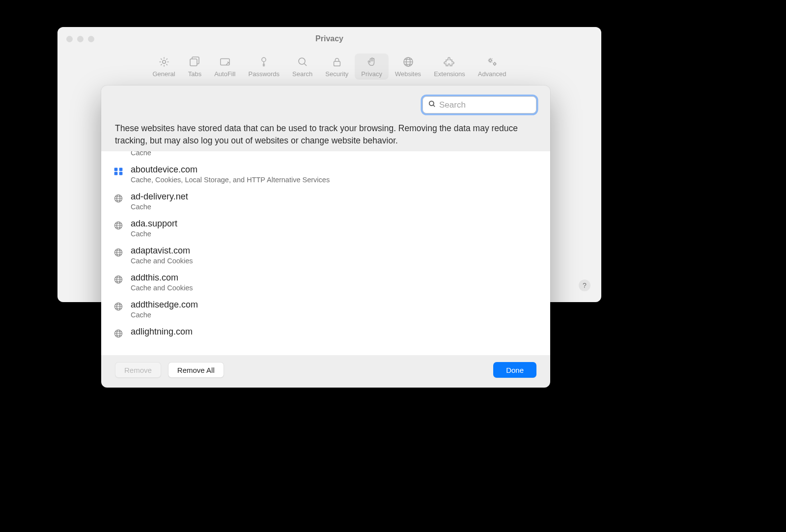  Describe the element at coordinates (326, 135) in the screenshot. I see `sheet-description: These websites have stored data that can…` at that location.